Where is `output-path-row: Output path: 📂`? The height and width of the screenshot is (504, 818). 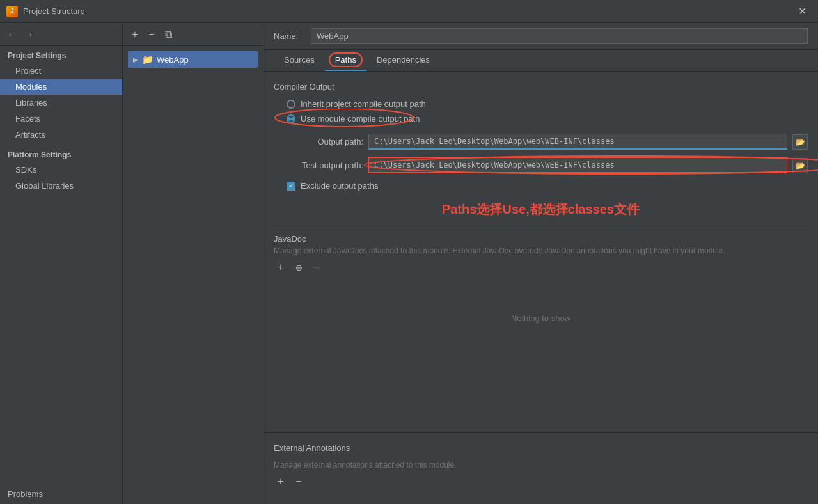 output-path-row: Output path: 📂 is located at coordinates (547, 142).